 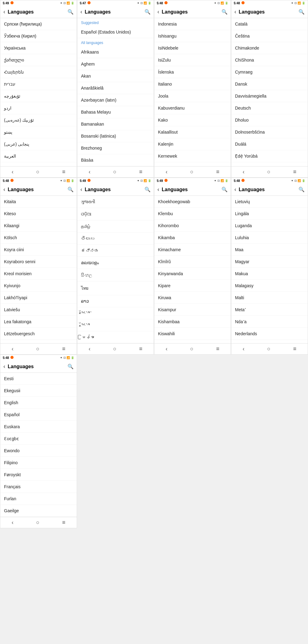 I want to click on list-item: עברית, so click(x=38, y=84).